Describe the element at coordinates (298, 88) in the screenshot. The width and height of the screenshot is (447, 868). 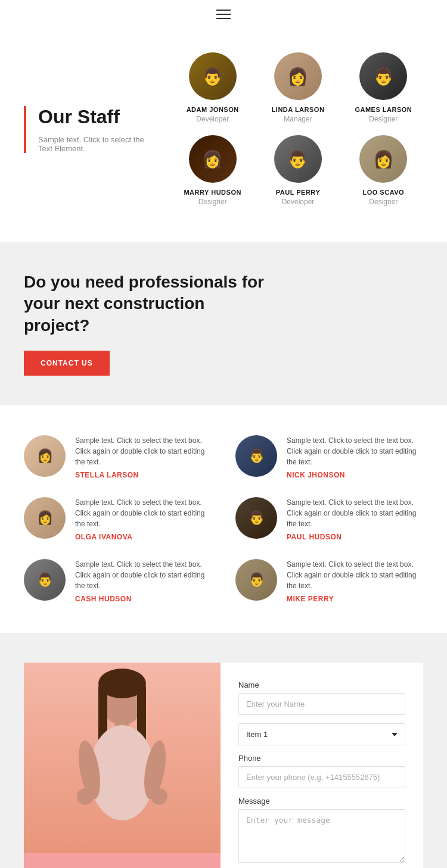
I see `staff-member: 👩 LINDA LARSON Manager` at that location.